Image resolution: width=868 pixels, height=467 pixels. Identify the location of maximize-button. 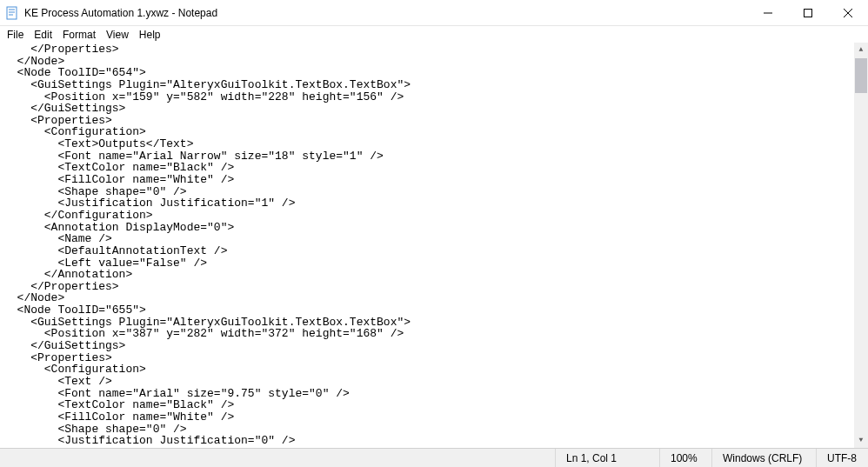
(808, 12).